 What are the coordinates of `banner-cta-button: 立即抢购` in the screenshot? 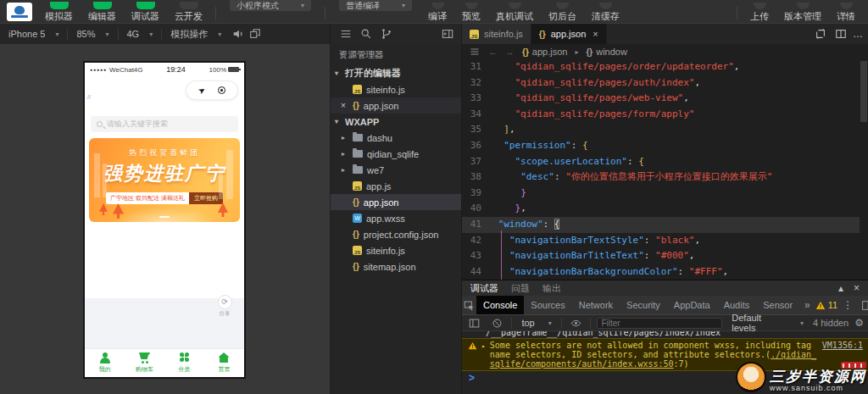 It's located at (206, 198).